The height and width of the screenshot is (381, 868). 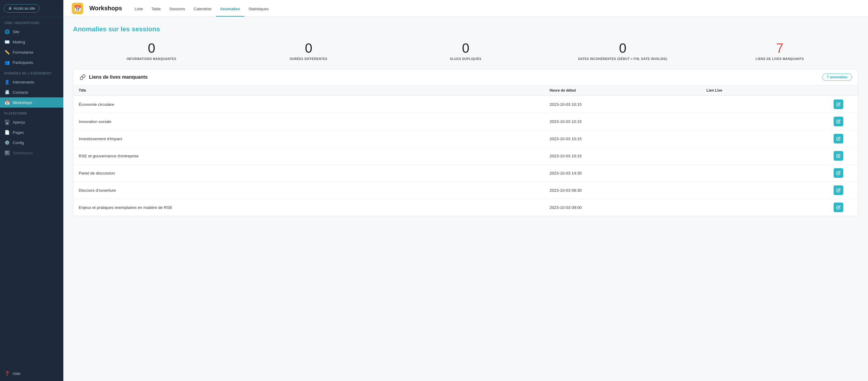 I want to click on globe-icon: 🌐, so click(x=7, y=32).